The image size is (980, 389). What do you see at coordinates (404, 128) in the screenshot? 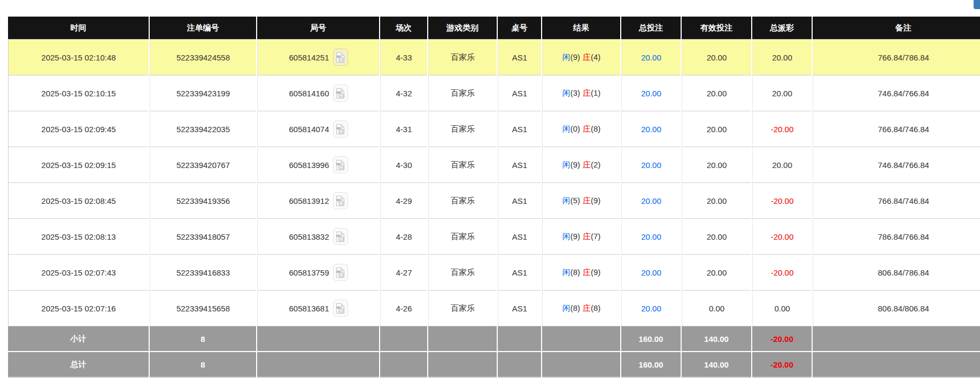
I see `cell-session: 4-31` at bounding box center [404, 128].